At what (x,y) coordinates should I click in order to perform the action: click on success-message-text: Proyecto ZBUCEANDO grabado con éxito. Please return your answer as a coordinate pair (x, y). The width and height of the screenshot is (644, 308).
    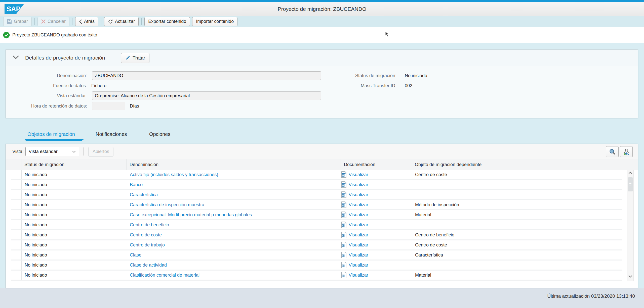
    Looking at the image, I should click on (55, 35).